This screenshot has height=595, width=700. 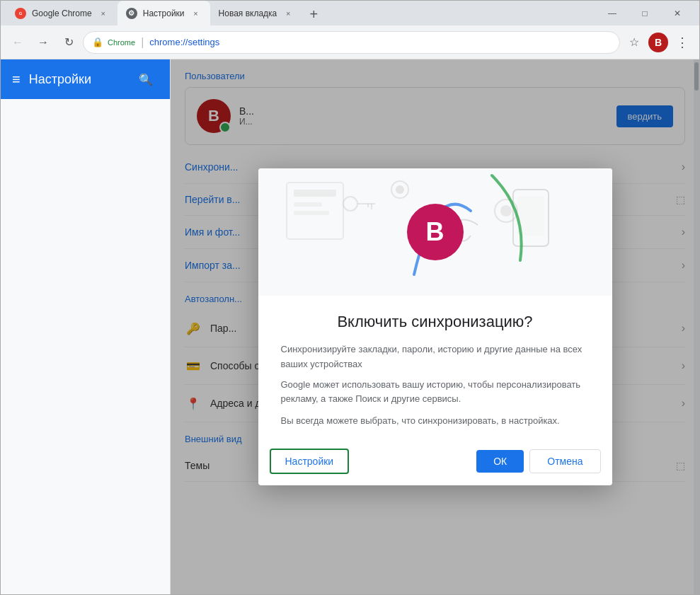 What do you see at coordinates (310, 461) in the screenshot?
I see `dialog-settings-button: Настройки` at bounding box center [310, 461].